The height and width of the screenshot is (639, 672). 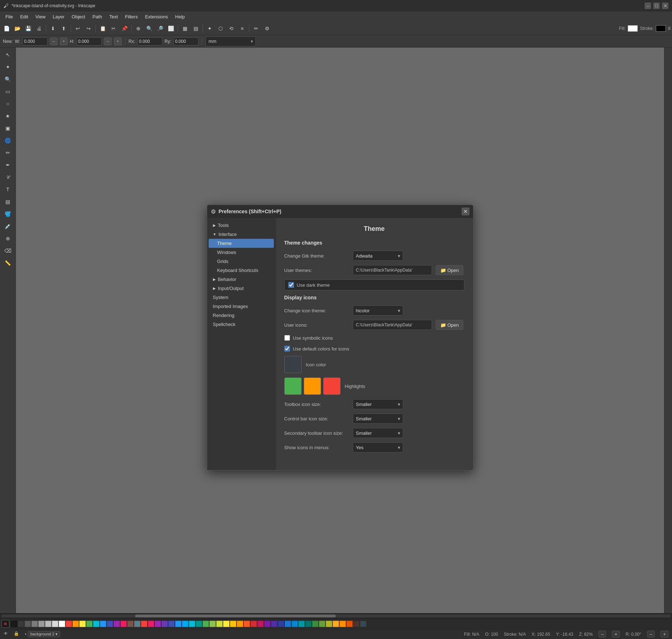 What do you see at coordinates (8, 251) in the screenshot?
I see `eraser-tool: ⌫` at bounding box center [8, 251].